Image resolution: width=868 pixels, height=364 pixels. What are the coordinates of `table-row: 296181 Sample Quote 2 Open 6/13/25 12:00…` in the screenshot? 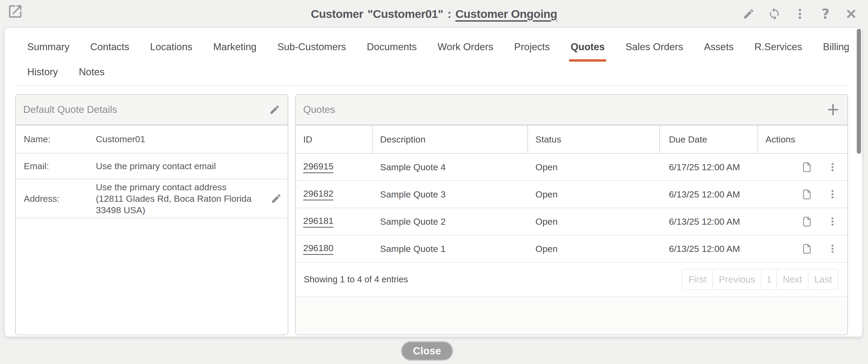 It's located at (571, 222).